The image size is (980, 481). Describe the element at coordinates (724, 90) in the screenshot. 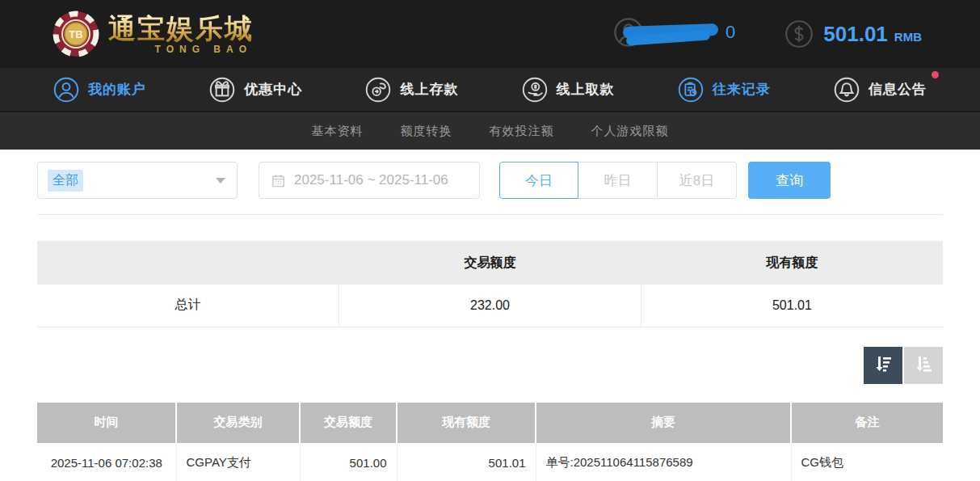

I see `nav-item-transaction-records: 往来记录` at that location.